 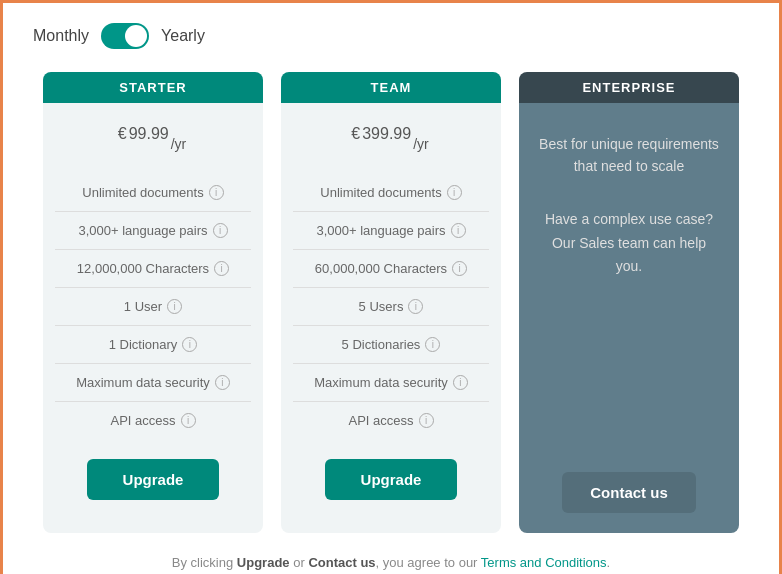 I want to click on feature-text: 60,000,000 Characters, so click(x=381, y=268).